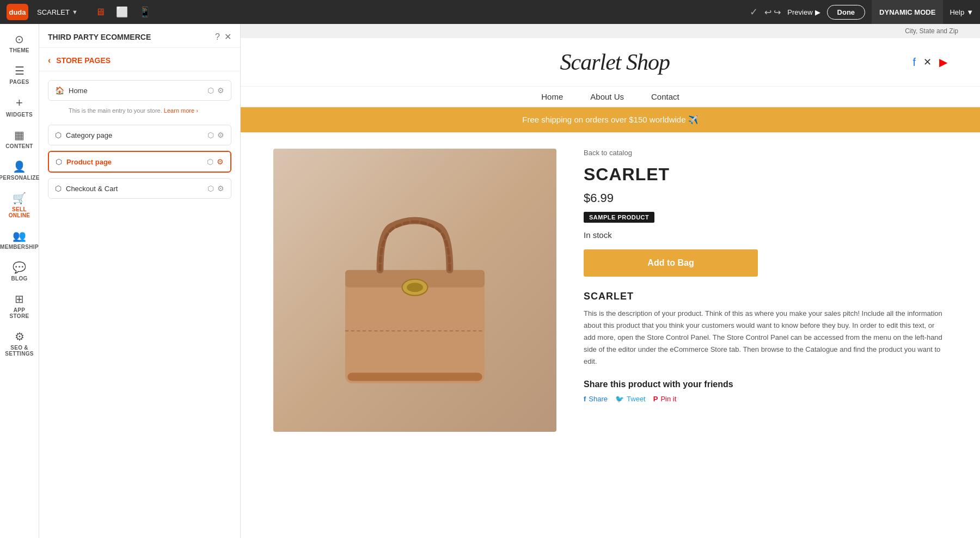  Describe the element at coordinates (20, 139) in the screenshot. I see `sidebar-item-content: ▦ CONTENT` at that location.